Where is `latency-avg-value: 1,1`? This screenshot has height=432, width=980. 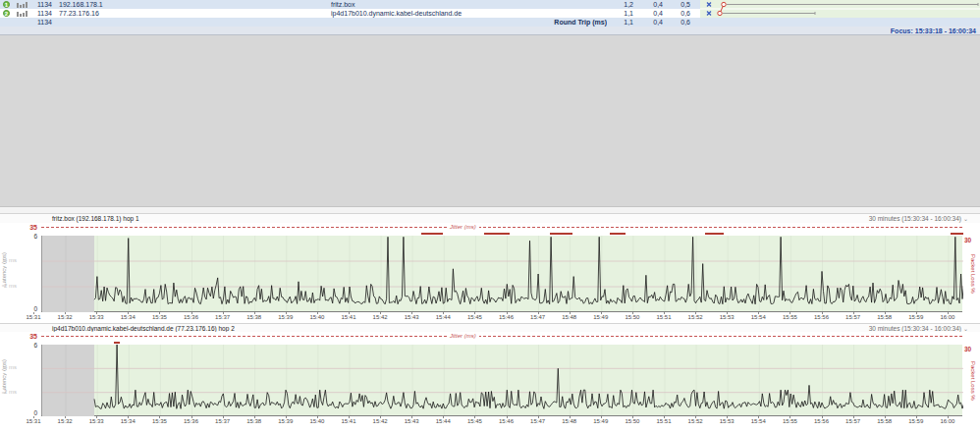 latency-avg-value: 1,1 is located at coordinates (619, 22).